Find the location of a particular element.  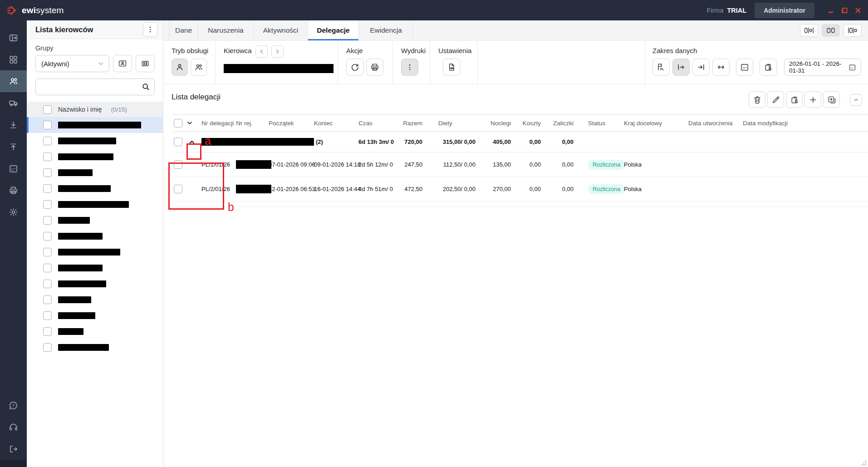

layout-left-panel-button is located at coordinates (809, 30).